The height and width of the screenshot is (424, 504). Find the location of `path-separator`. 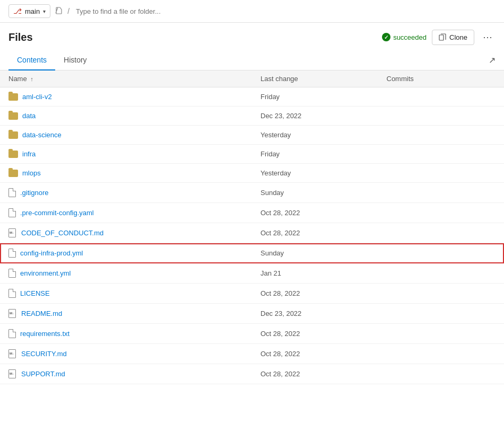

path-separator is located at coordinates (59, 12).